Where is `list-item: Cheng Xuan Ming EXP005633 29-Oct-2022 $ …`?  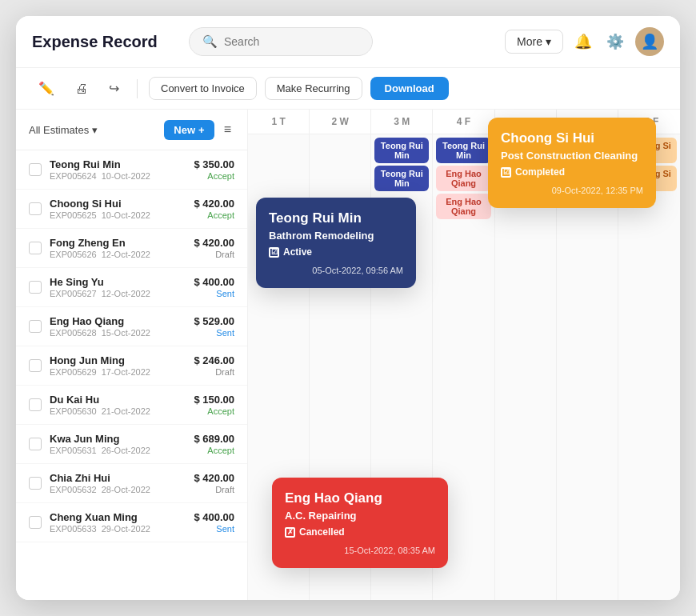
list-item: Cheng Xuan Ming EXP005633 29-Oct-2022 $ … is located at coordinates (131, 523).